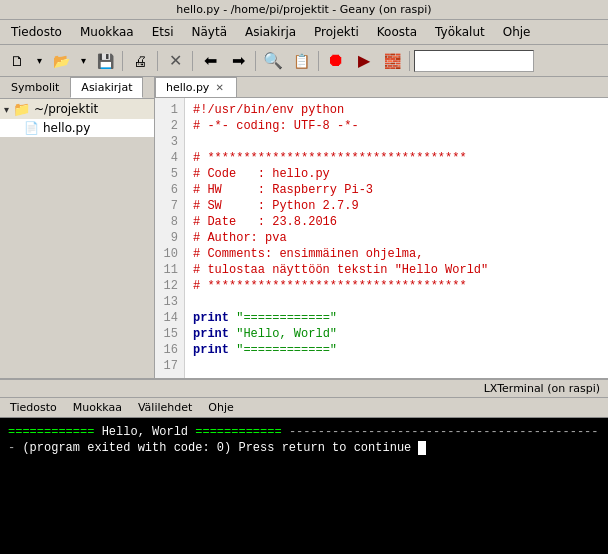 The width and height of the screenshot is (608, 554). I want to click on build-button: 🧱, so click(392, 61).